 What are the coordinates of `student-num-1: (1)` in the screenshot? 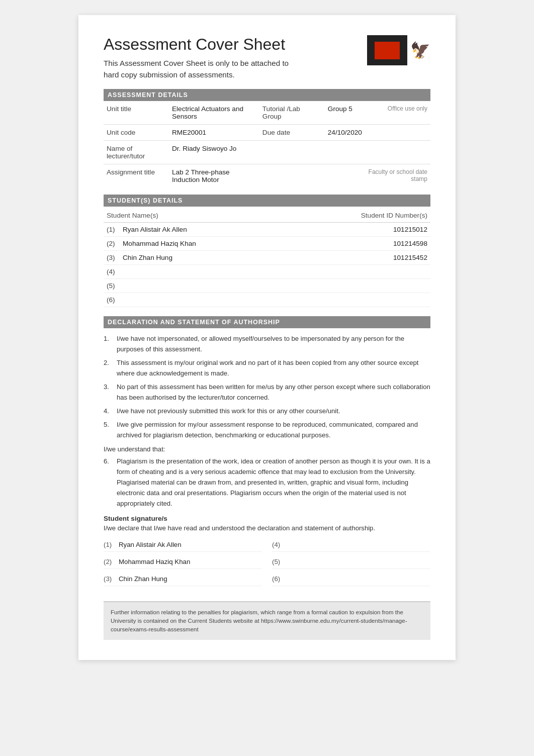 It's located at (113, 229).